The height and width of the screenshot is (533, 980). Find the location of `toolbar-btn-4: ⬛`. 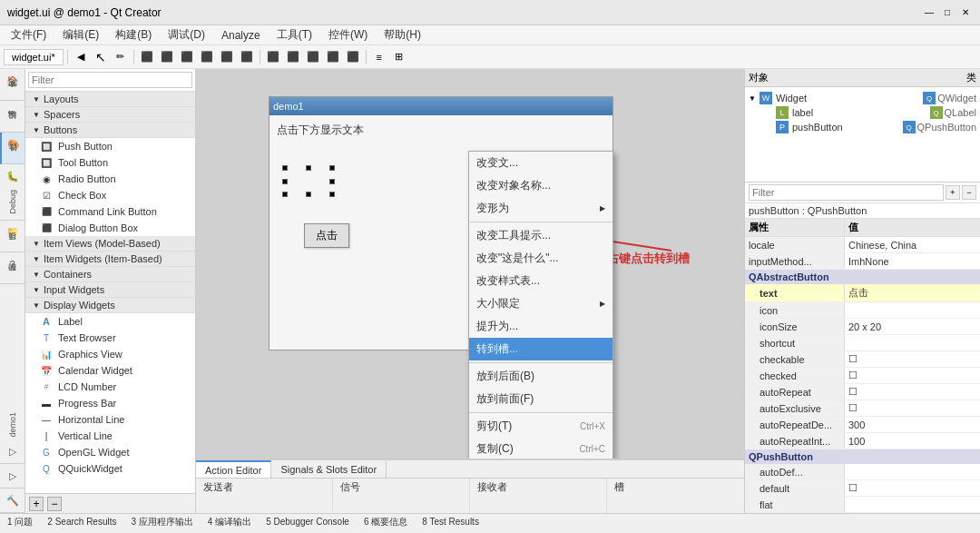

toolbar-btn-4: ⬛ is located at coordinates (207, 57).